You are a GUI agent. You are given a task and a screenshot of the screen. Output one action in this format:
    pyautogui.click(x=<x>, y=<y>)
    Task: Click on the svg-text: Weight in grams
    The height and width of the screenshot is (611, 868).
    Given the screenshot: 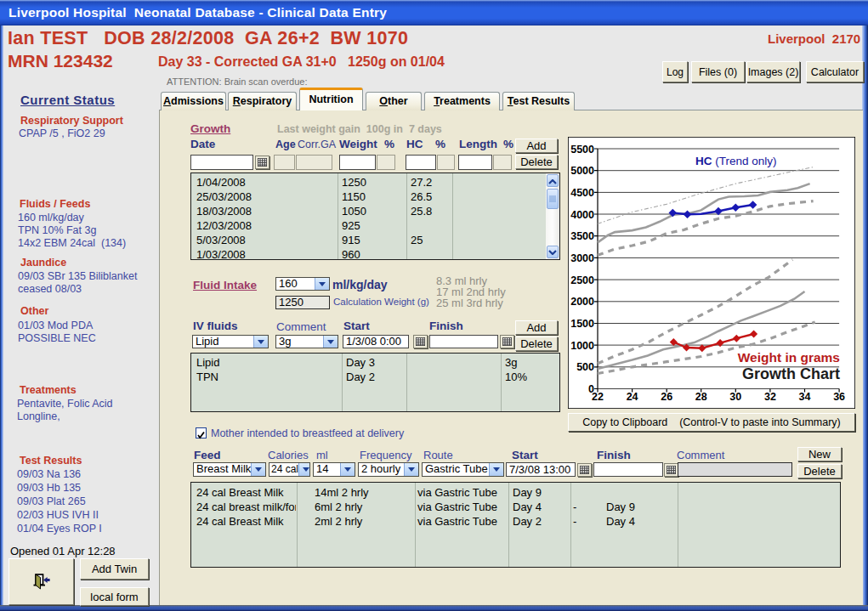 What is the action you would take?
    pyautogui.click(x=789, y=357)
    